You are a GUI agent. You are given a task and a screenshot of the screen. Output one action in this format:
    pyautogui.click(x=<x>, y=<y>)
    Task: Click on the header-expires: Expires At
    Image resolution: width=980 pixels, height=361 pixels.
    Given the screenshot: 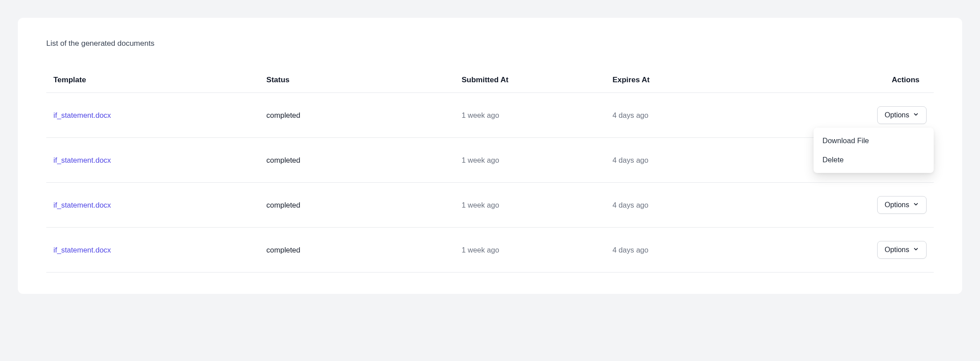 What is the action you would take?
    pyautogui.click(x=681, y=81)
    